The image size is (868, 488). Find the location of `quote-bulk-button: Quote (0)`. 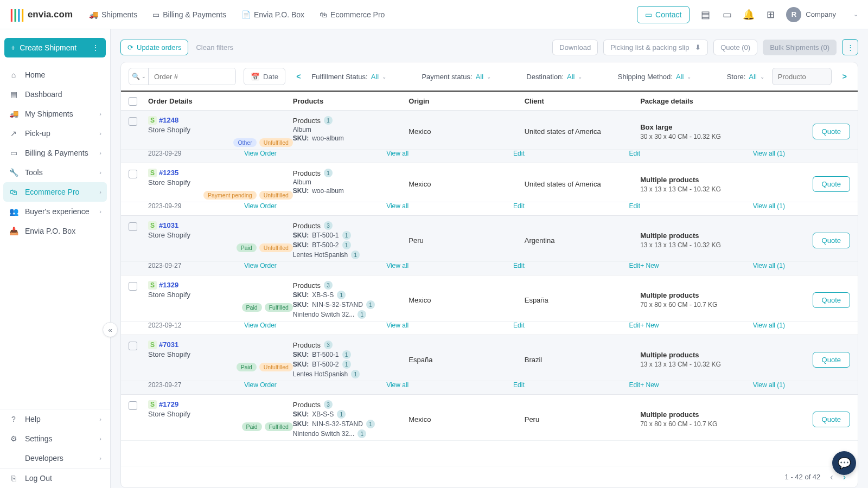

quote-bulk-button: Quote (0) is located at coordinates (736, 48).